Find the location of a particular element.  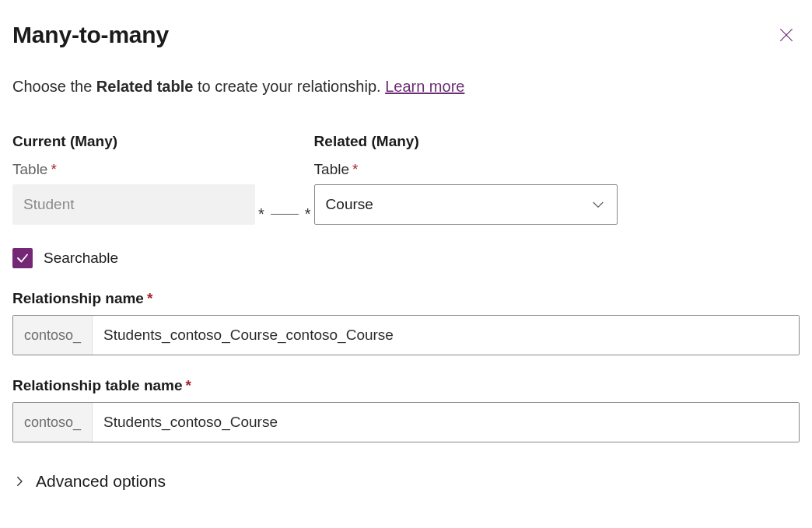

current-column: Current (Many) Table* Student is located at coordinates (134, 179).